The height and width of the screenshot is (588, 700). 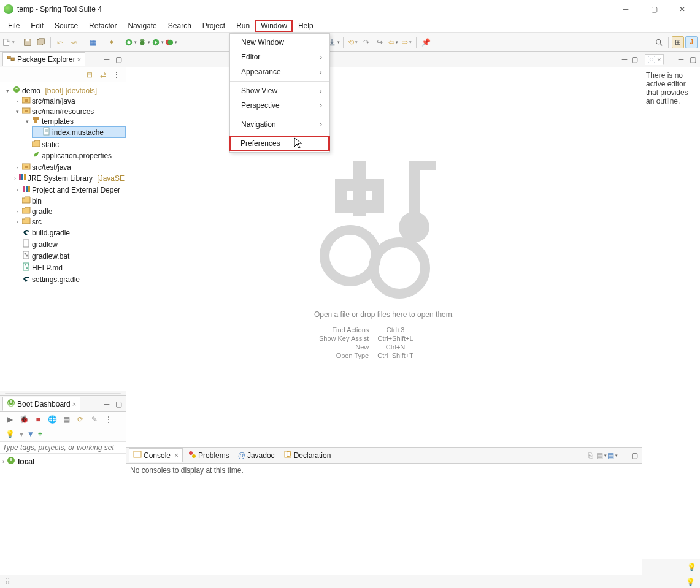 What do you see at coordinates (393, 42) in the screenshot?
I see `back-dropdown: ⇦` at bounding box center [393, 42].